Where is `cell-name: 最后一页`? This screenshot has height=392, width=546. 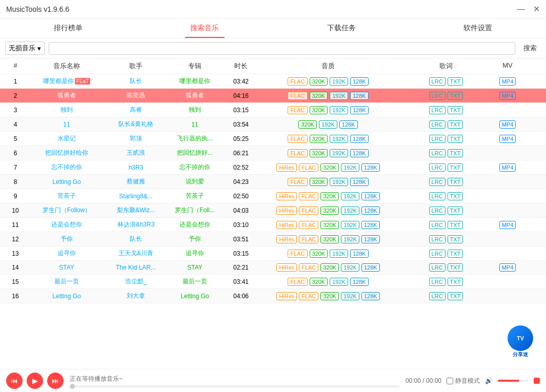
cell-name: 最后一页 is located at coordinates (67, 282).